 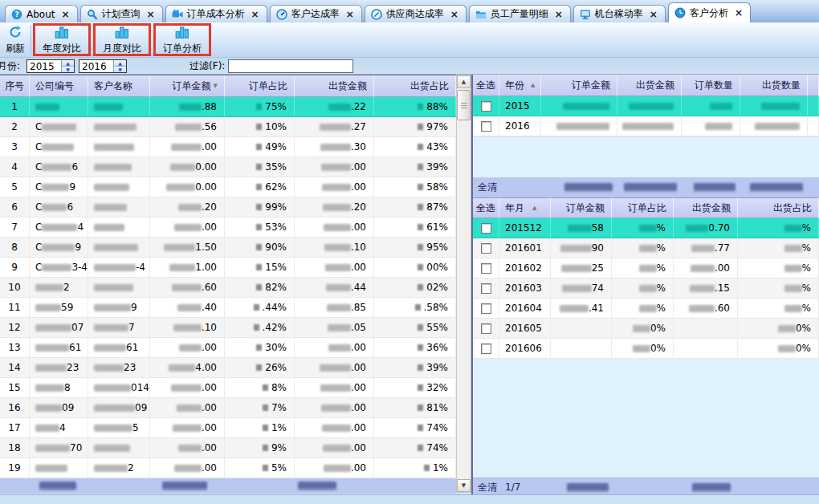 I want to click on table-row: 20160374%.15%, so click(x=646, y=289).